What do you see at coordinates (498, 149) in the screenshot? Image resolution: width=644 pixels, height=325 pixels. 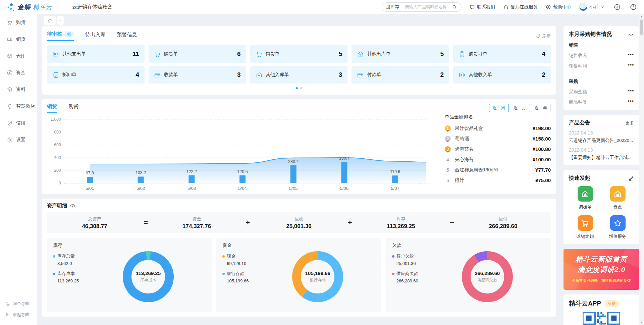 I see `ranking-item: 3烤海苔卷¥100.80` at bounding box center [498, 149].